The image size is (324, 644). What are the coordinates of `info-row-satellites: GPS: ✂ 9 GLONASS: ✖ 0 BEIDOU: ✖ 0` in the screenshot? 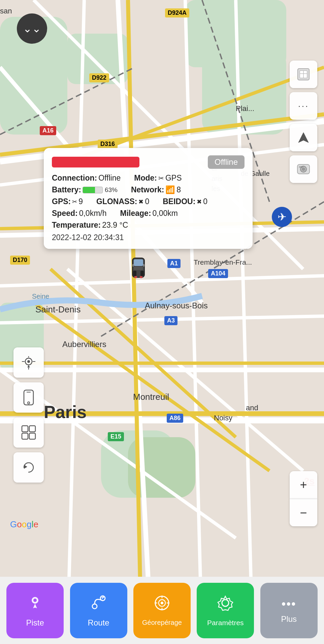 It's located at (148, 202).